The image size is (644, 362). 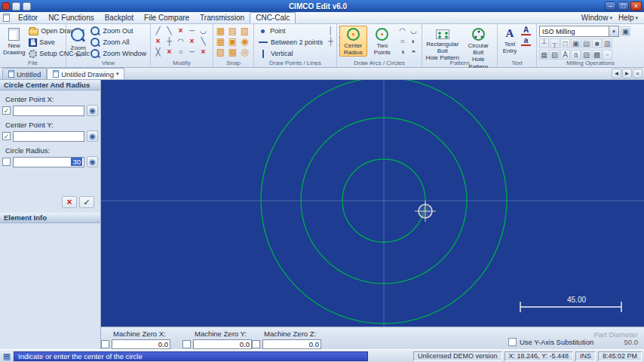 What do you see at coordinates (69, 202) in the screenshot?
I see `cancel-button: ×` at bounding box center [69, 202].